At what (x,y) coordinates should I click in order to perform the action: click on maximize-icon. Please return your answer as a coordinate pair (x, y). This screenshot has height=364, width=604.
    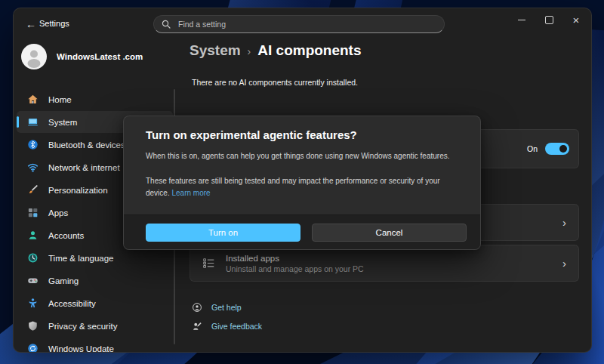
    Looking at the image, I should click on (550, 20).